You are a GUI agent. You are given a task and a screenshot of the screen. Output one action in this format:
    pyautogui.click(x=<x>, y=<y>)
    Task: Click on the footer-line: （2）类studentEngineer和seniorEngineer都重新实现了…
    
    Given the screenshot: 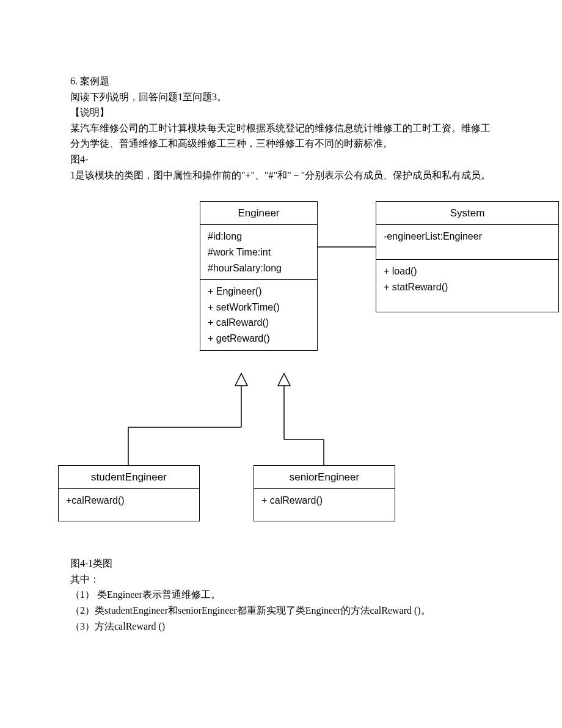 What is the action you would take?
    pyautogui.click(x=281, y=611)
    